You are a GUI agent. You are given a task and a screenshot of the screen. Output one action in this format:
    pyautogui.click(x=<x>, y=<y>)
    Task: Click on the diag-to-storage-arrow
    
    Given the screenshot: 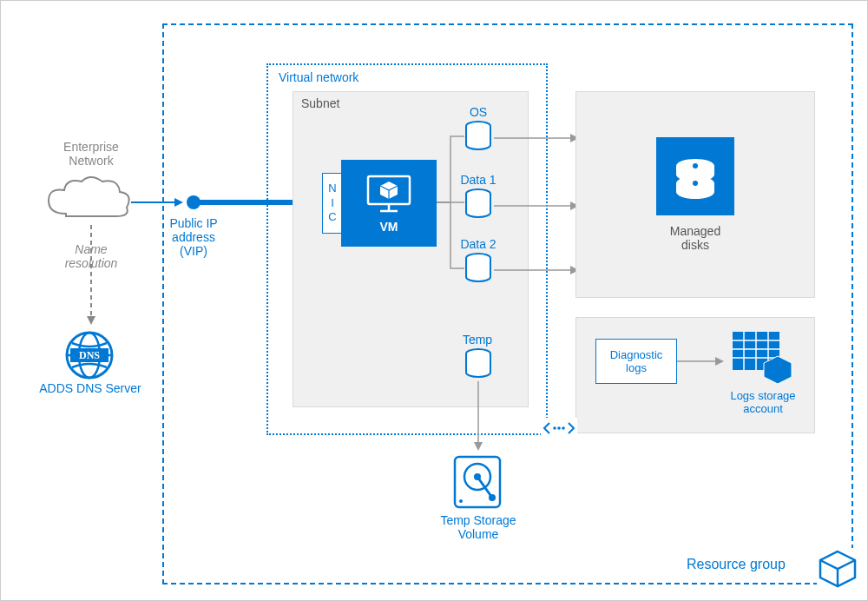 What is the action you would take?
    pyautogui.click(x=701, y=361)
    